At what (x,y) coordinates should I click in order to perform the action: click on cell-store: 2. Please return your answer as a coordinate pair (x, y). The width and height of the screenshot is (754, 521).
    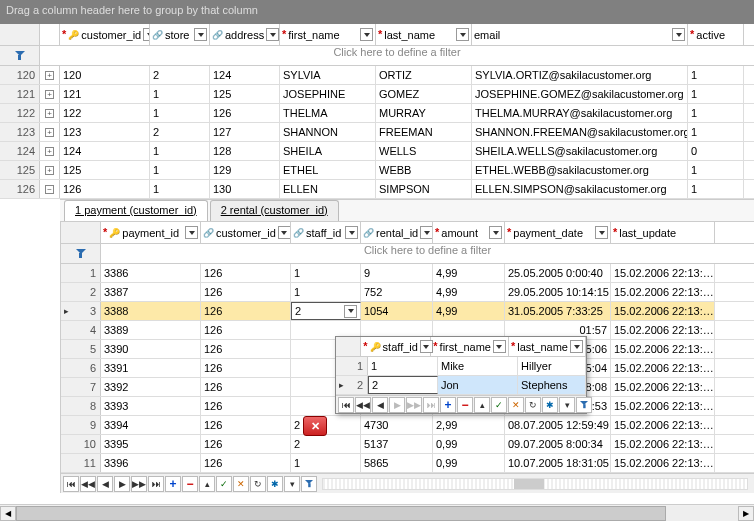
    Looking at the image, I should click on (180, 132).